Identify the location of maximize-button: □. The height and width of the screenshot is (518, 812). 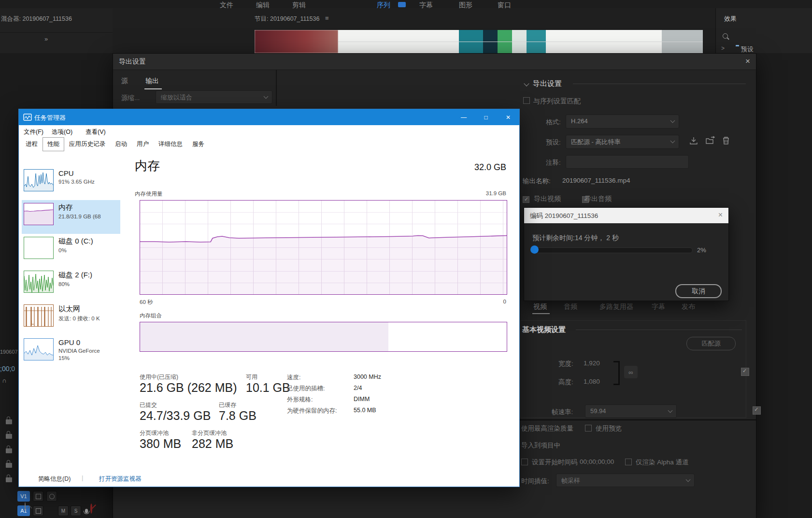
(486, 117).